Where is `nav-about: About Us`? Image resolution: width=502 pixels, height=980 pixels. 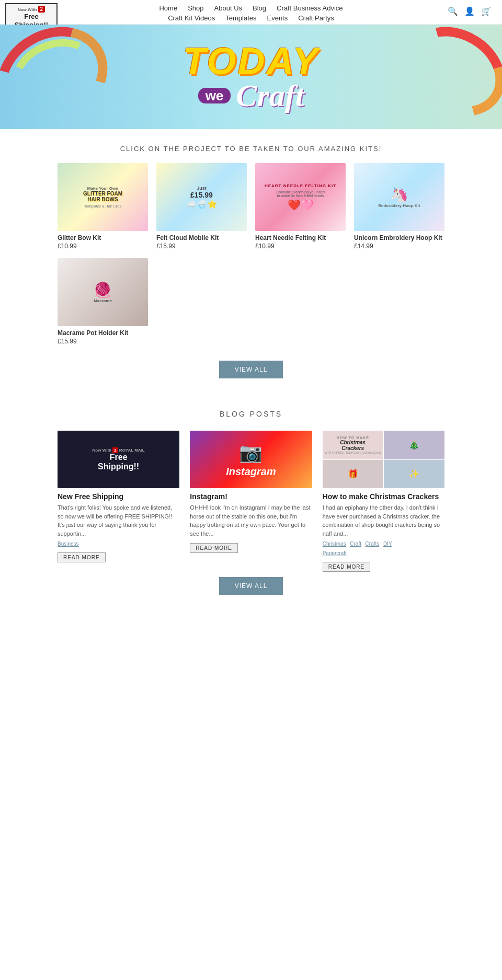
nav-about: About Us is located at coordinates (228, 8).